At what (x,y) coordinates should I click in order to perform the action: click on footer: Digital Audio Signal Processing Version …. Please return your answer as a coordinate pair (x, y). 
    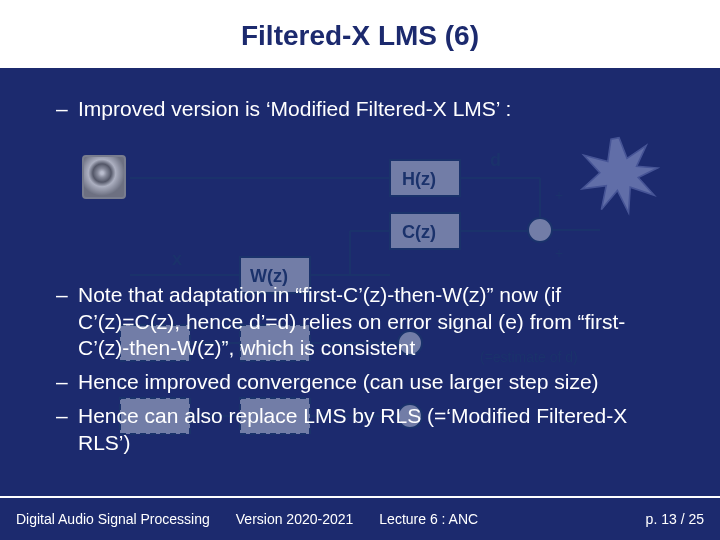
    Looking at the image, I should click on (360, 518).